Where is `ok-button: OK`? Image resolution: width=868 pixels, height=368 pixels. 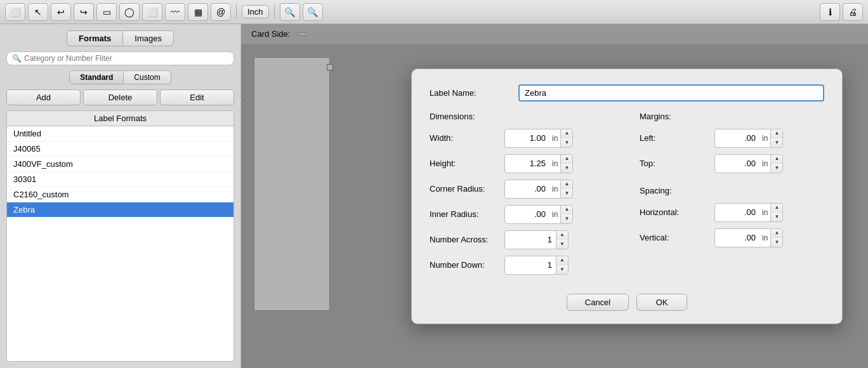 ok-button: OK is located at coordinates (662, 302).